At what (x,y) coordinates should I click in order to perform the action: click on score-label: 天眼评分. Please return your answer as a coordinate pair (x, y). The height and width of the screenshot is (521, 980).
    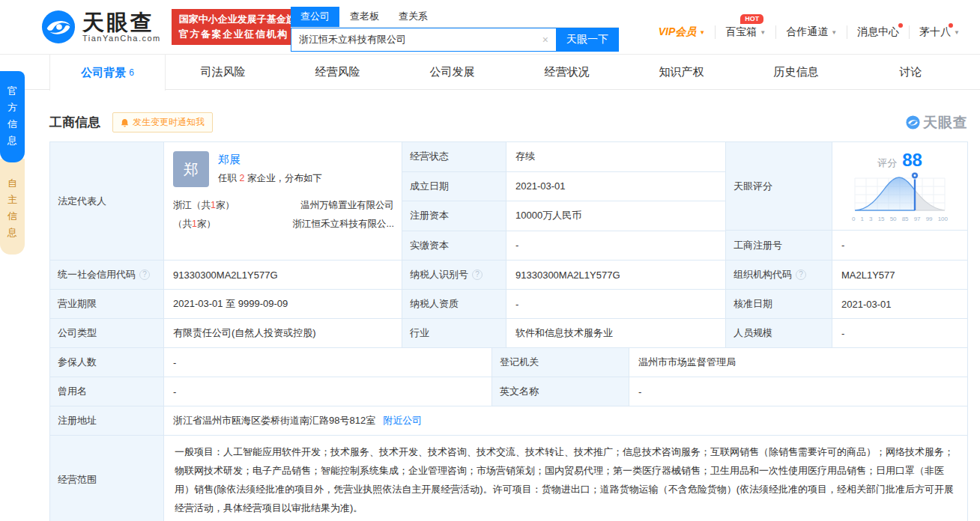
    Looking at the image, I should click on (779, 186).